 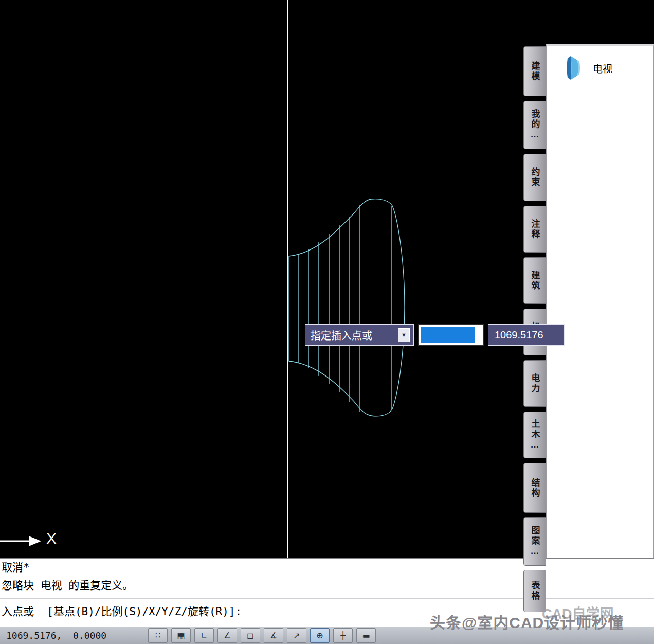 What do you see at coordinates (526, 335) in the screenshot?
I see `dynamic-input-coordinate: 1069.5176` at bounding box center [526, 335].